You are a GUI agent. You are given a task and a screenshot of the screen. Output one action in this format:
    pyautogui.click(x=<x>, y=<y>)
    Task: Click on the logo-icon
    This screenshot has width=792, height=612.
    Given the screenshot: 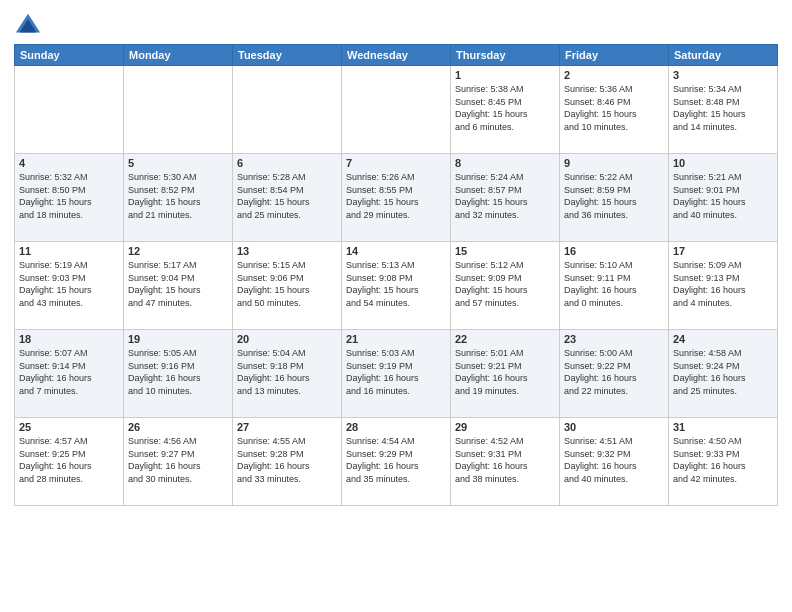 What is the action you would take?
    pyautogui.click(x=28, y=24)
    